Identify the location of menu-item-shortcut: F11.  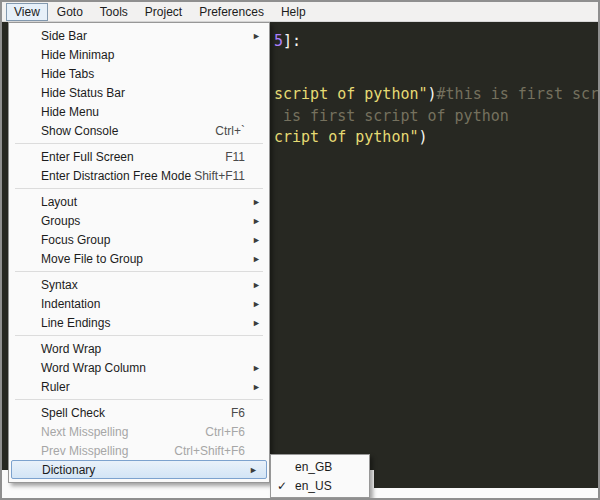
(235, 157).